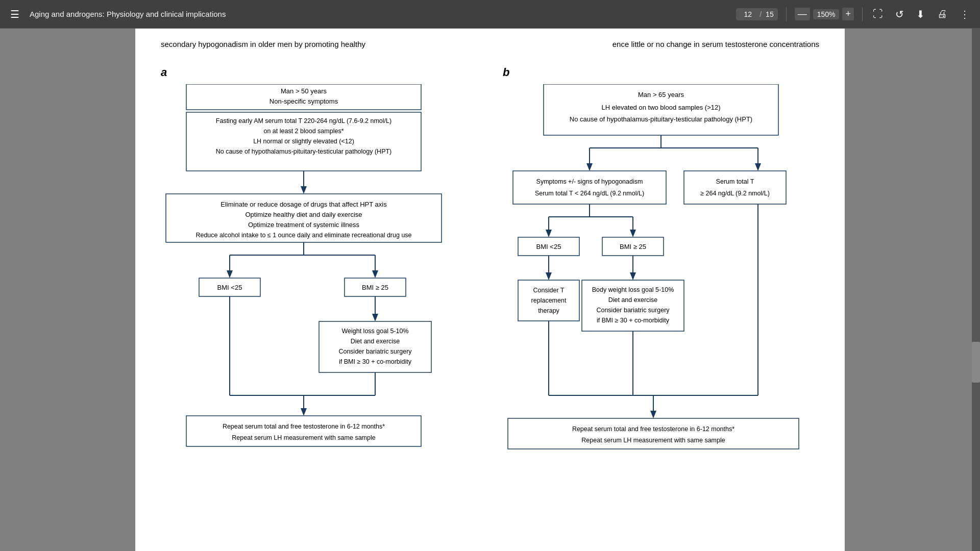 Image resolution: width=980 pixels, height=551 pixels. What do you see at coordinates (304, 91) in the screenshot?
I see `svg-text: Man > 50 years` at bounding box center [304, 91].